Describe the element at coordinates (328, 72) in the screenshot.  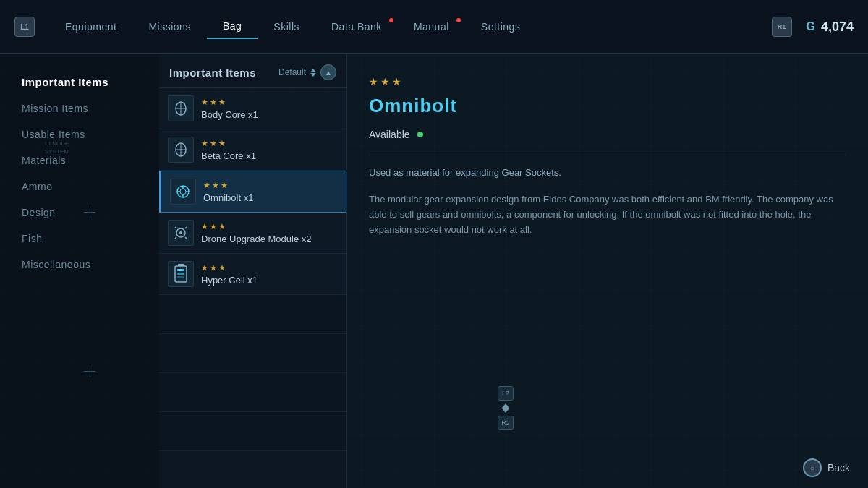
I see `sort-button: ▲` at that location.